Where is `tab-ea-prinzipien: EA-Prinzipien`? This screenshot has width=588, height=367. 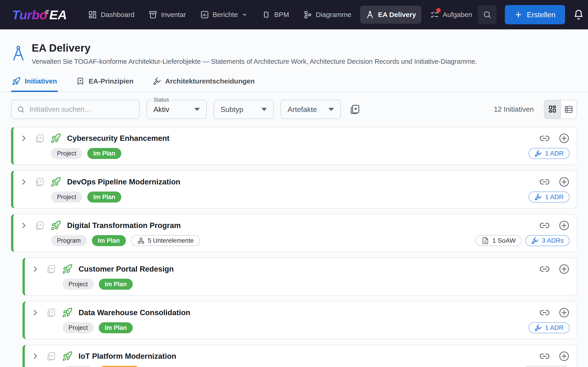
tab-ea-prinzipien: EA-Prinzipien is located at coordinates (105, 83).